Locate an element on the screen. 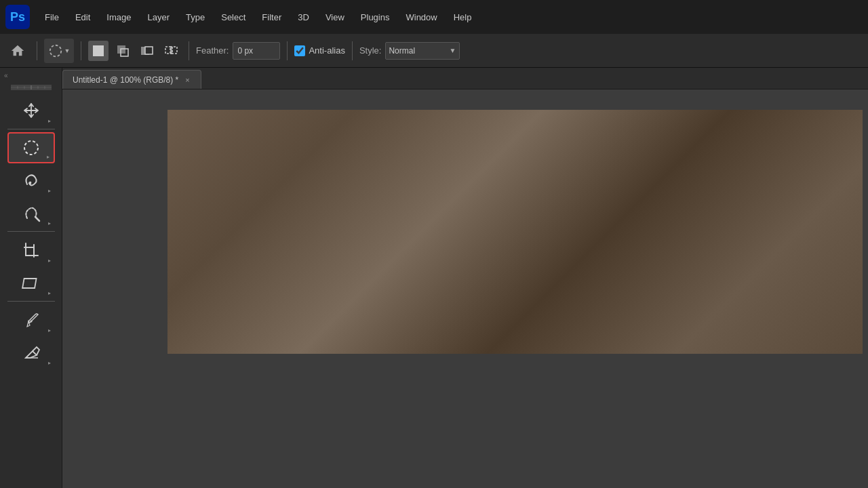  move-tool-icon is located at coordinates (31, 110).